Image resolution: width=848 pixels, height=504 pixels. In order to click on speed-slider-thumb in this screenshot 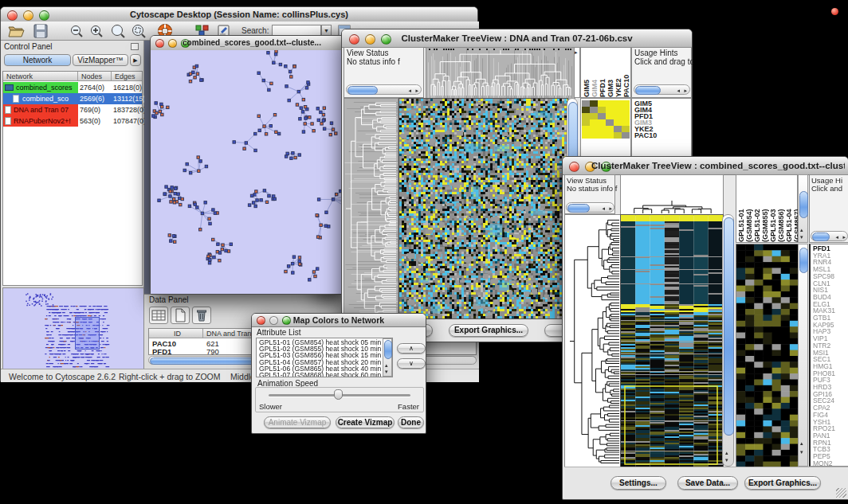, I will do `click(338, 395)`.